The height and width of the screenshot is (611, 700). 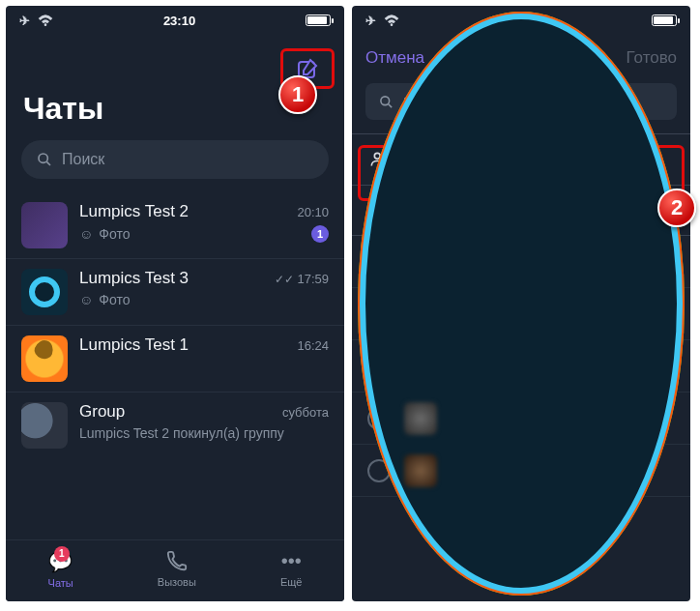 I want to click on status-bar: ✈ 23:10, so click(x=175, y=20).